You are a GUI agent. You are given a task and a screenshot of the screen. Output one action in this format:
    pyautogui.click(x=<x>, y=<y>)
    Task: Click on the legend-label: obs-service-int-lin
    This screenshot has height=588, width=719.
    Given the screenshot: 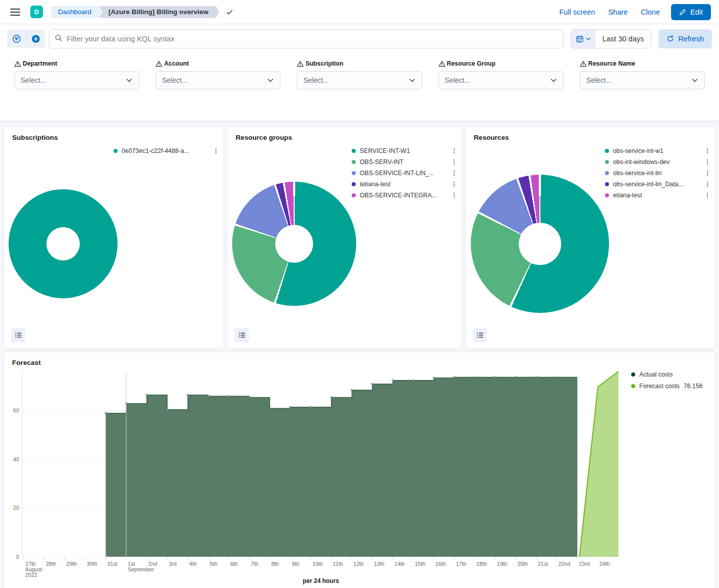 What is the action you would take?
    pyautogui.click(x=637, y=173)
    